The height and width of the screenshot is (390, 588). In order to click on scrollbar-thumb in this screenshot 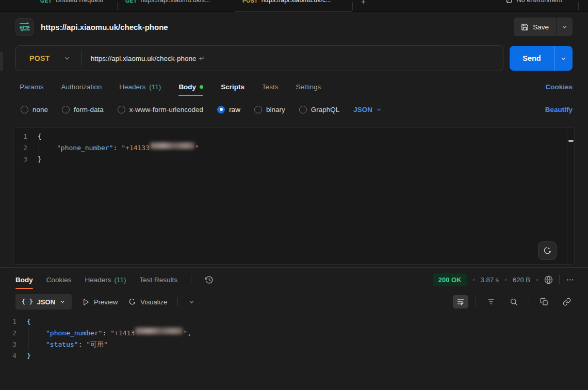, I will do `click(571, 141)`.